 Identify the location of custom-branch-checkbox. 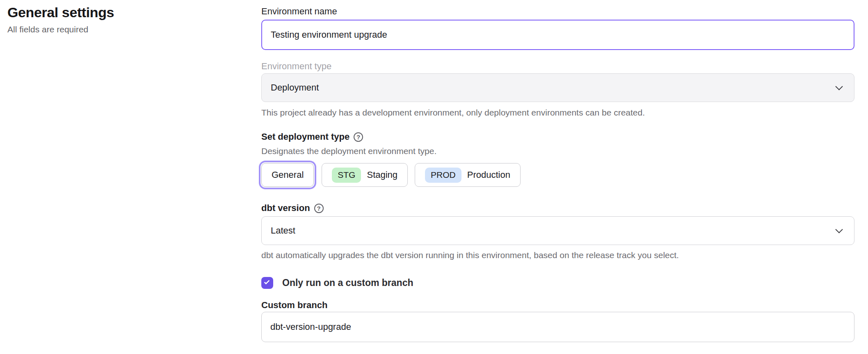
(267, 283).